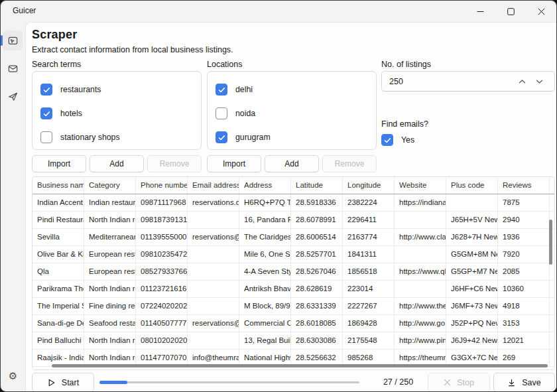 This screenshot has height=392, width=557. I want to click on column-header: Reviews, so click(524, 186).